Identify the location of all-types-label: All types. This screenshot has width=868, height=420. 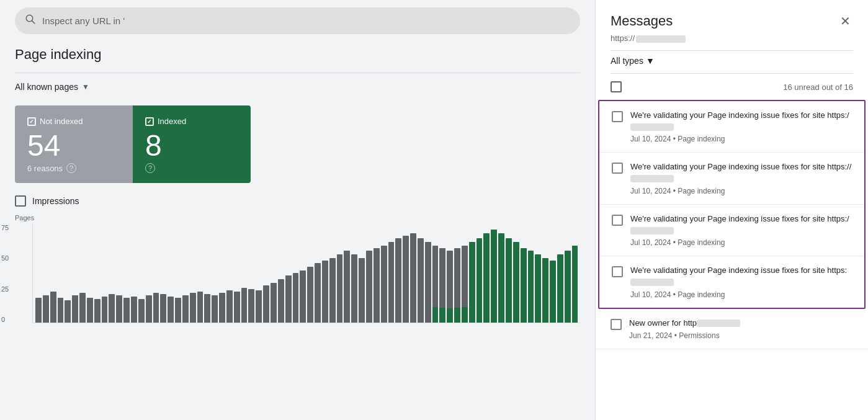
(627, 61).